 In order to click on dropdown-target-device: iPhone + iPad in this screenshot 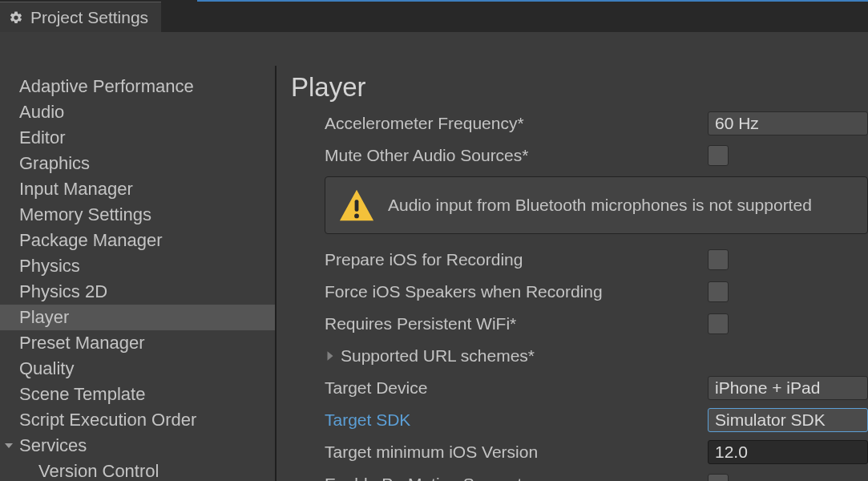, I will do `click(788, 388)`.